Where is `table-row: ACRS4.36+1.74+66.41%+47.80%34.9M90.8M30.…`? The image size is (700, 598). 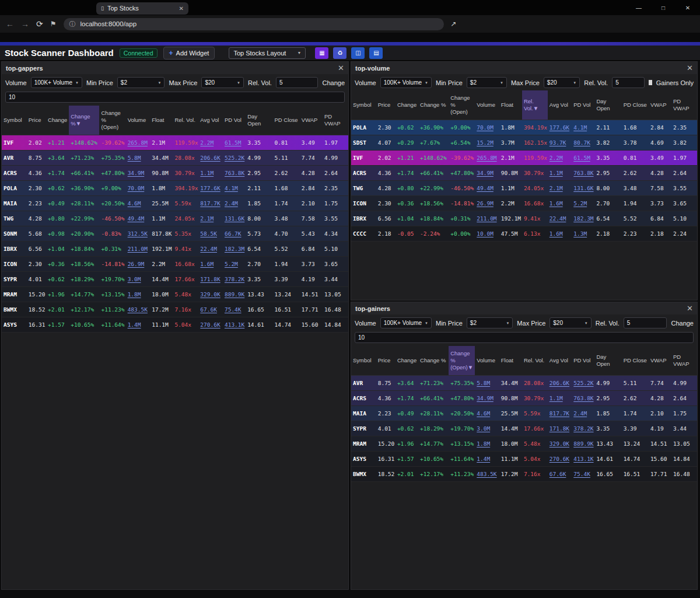 table-row: ACRS4.36+1.74+66.41%+47.80%34.9M90.8M30.… is located at coordinates (524, 173).